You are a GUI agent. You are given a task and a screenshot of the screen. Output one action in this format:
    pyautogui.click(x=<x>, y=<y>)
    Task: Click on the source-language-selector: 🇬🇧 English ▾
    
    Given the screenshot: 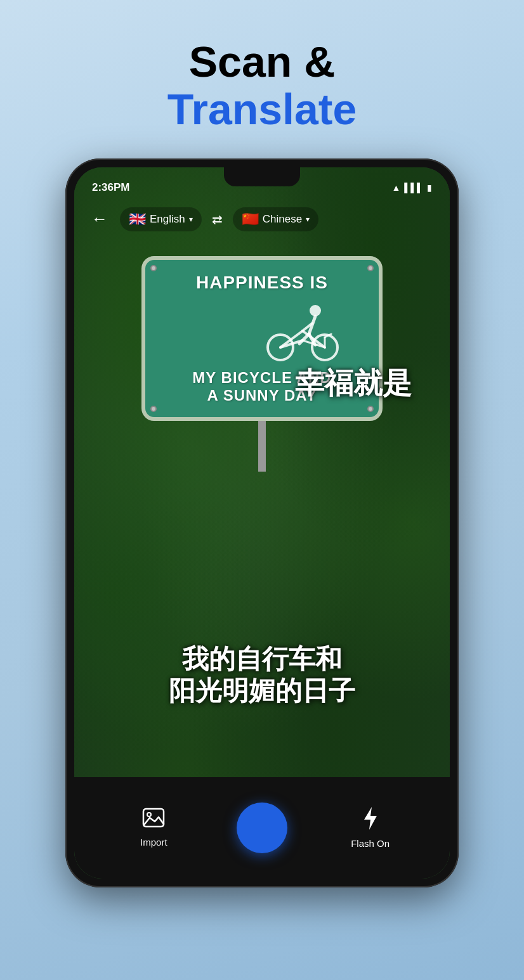 What is the action you would take?
    pyautogui.click(x=161, y=219)
    